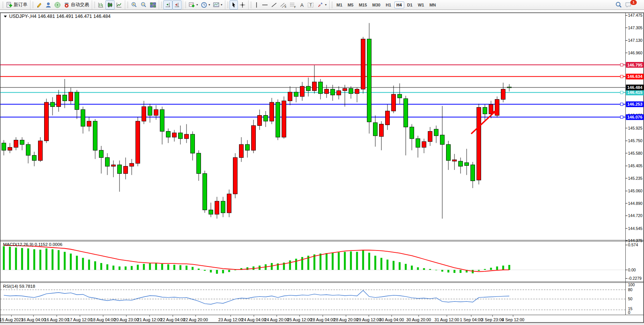 Image resolution: width=644 pixels, height=325 pixels. I want to click on timeframe-m15: M15, so click(363, 5).